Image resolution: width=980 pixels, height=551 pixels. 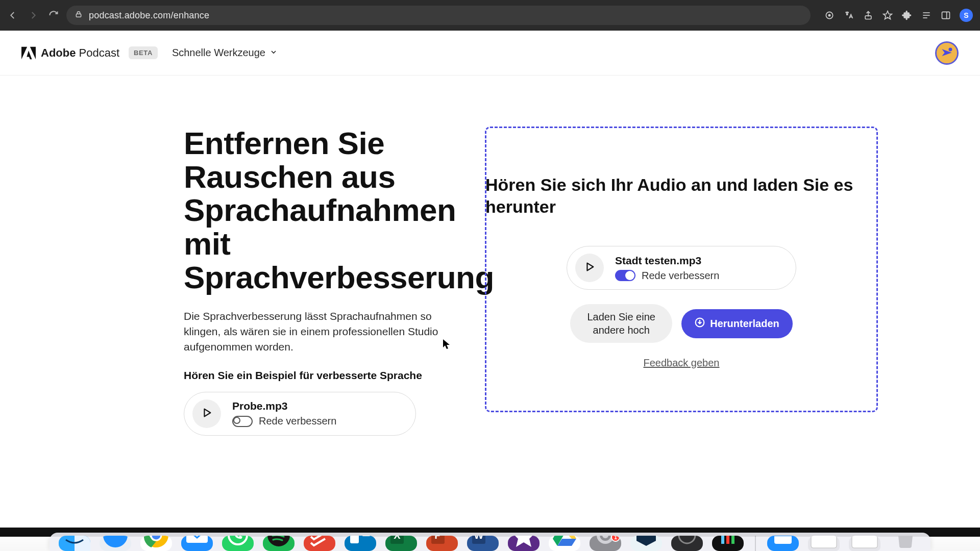 What do you see at coordinates (479, 538) in the screenshot?
I see `svg-text: W` at bounding box center [479, 538].